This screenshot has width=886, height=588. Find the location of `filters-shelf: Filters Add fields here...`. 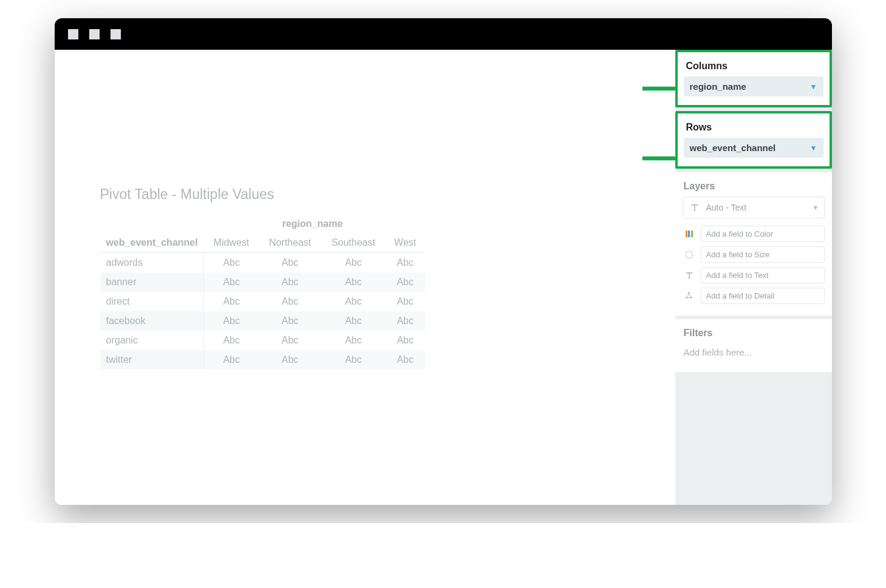

filters-shelf: Filters Add fields here... is located at coordinates (754, 346).